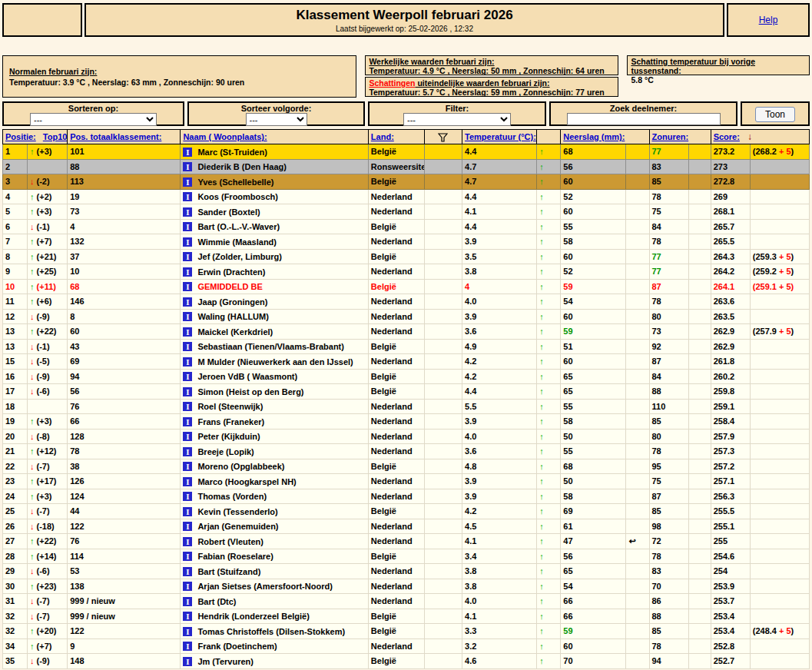 The image size is (812, 670). I want to click on table-row: 16↓(-9)94IJeroen VdB ( Waasmont)België4.…, so click(406, 376).